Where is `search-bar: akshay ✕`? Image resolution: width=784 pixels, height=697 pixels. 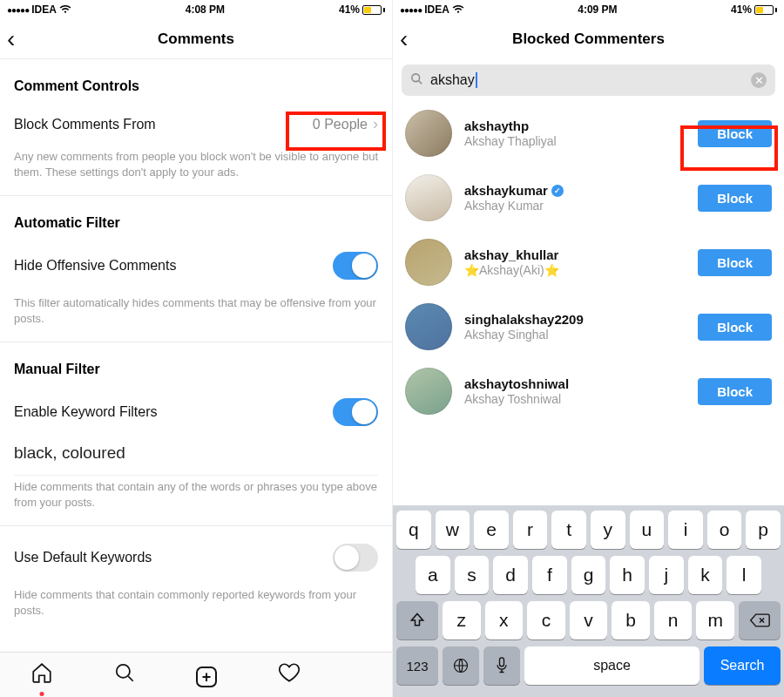 search-bar: akshay ✕ is located at coordinates (589, 80).